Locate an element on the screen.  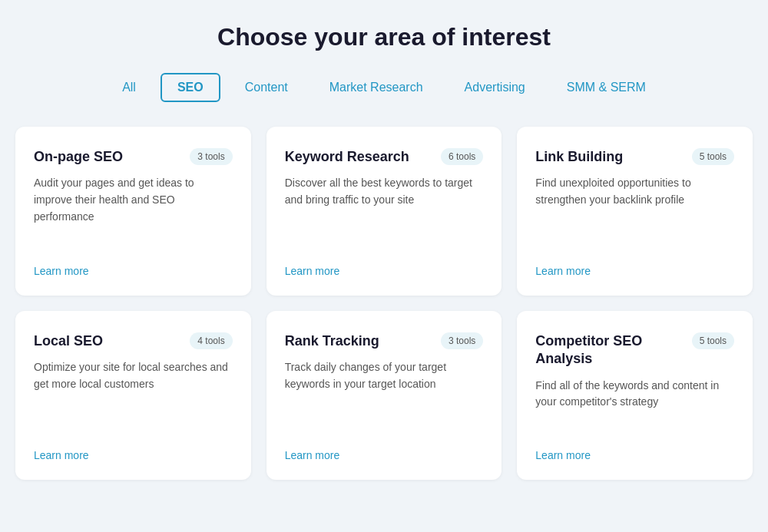
card-title-rank-tracking: Rank Tracking is located at coordinates (362, 341).